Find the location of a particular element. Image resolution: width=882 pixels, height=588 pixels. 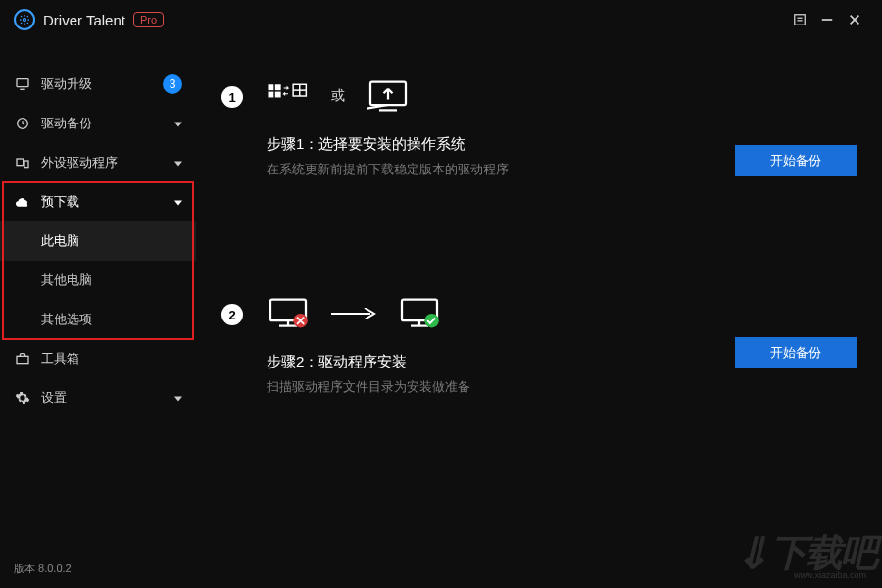

start-backup-button-2: 开始备份 is located at coordinates (796, 353).